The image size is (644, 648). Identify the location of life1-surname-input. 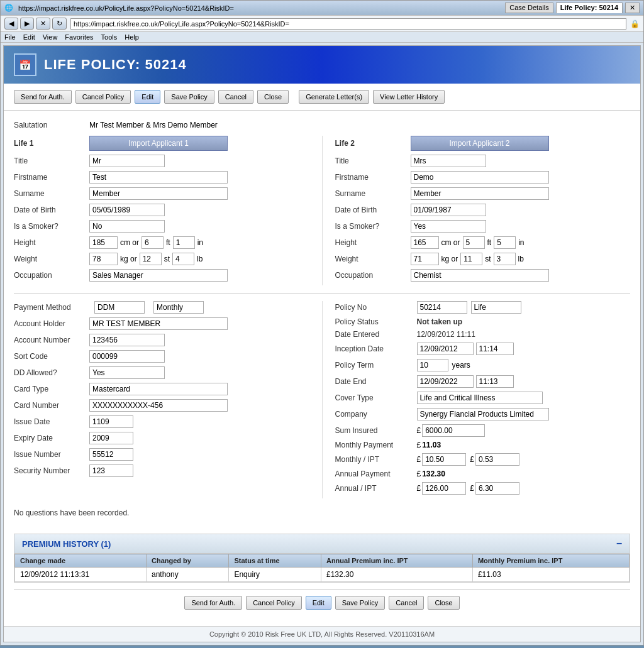
(158, 194).